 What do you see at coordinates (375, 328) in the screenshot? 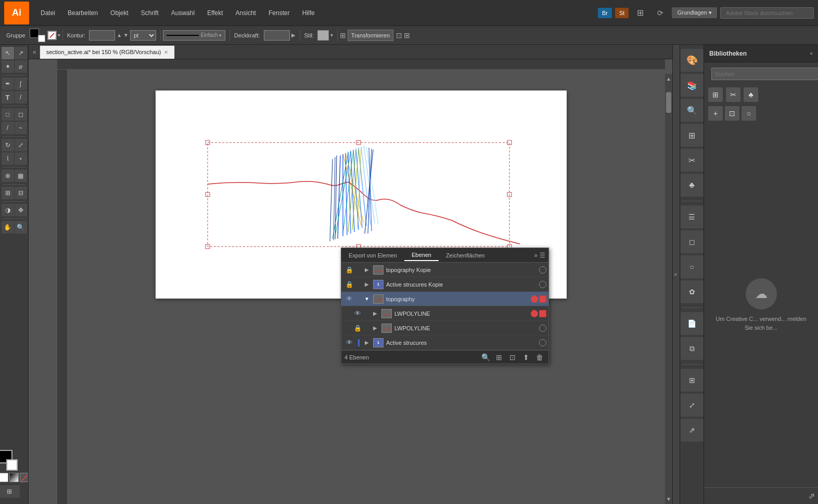
I see `layer-expand-btn-5: ▶` at bounding box center [375, 328].